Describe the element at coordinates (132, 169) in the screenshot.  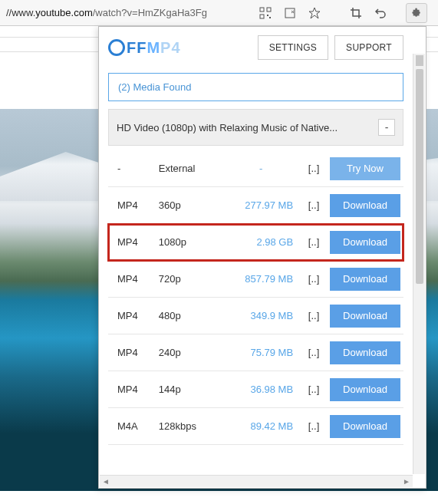
I see `format-cell: -` at that location.